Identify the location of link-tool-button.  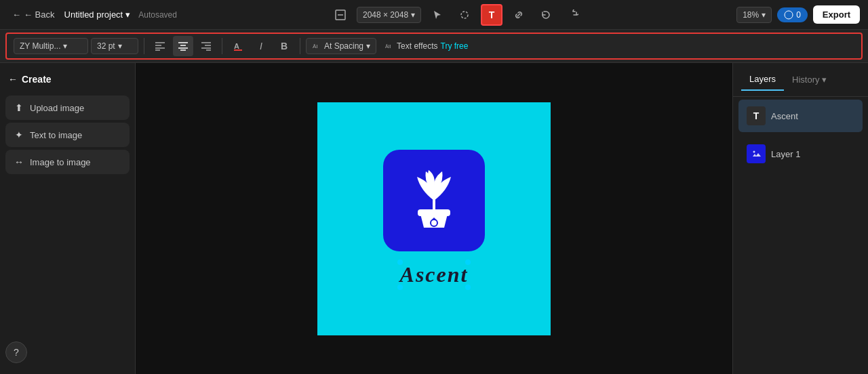
(519, 15).